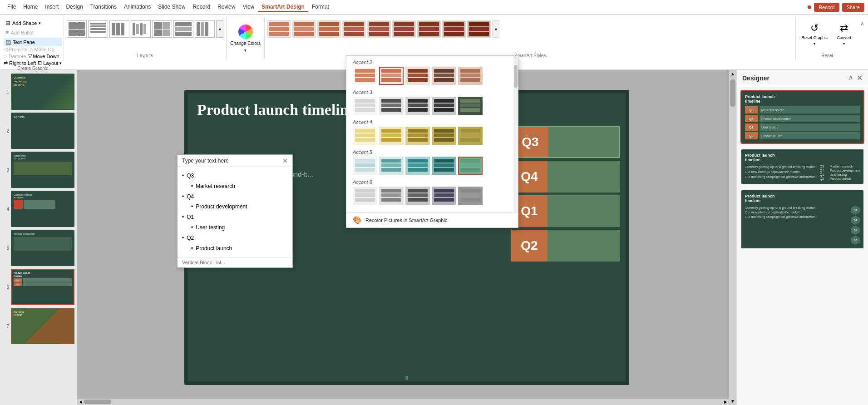 Image resolution: width=868 pixels, height=405 pixels. I want to click on recolor-pictures-button: 🎨 Recolor Pictures in SmartArt Graphic, so click(432, 220).